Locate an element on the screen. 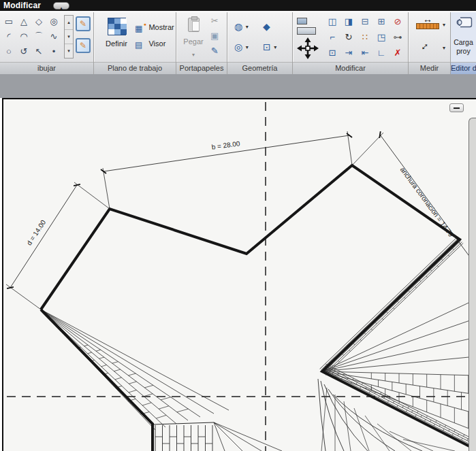  trim-extend-button: ⇤ is located at coordinates (365, 53).